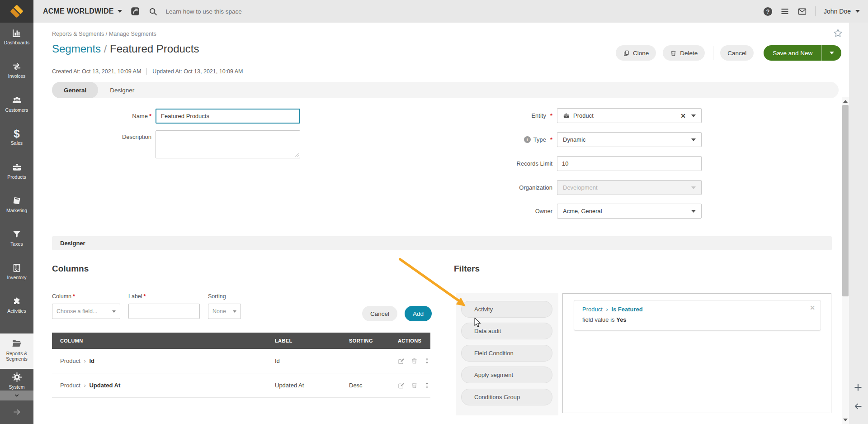  I want to click on user-menu: John Doe, so click(842, 11).